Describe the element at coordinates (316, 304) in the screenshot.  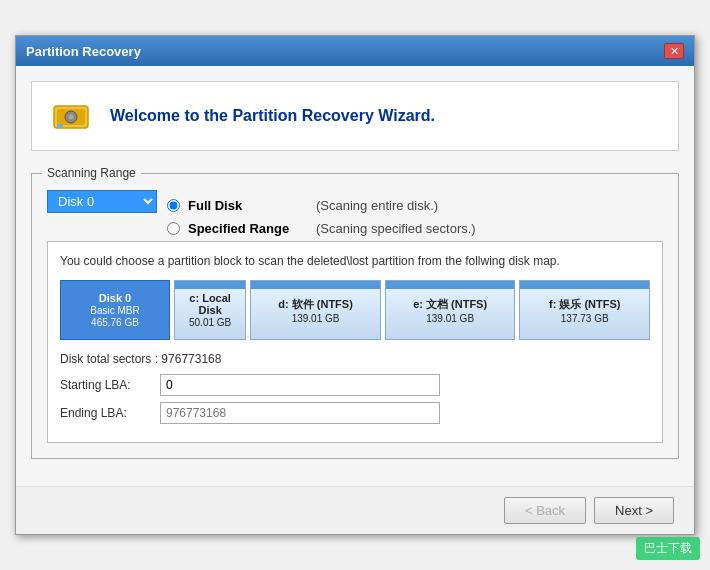
I see `disk-block-name-2: d: 软件 (NTFS)` at that location.